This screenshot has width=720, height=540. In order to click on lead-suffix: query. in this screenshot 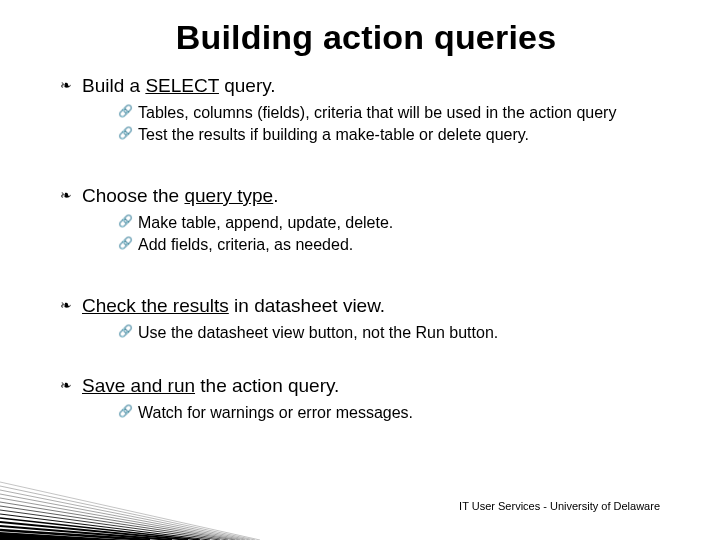, I will do `click(248, 86)`.